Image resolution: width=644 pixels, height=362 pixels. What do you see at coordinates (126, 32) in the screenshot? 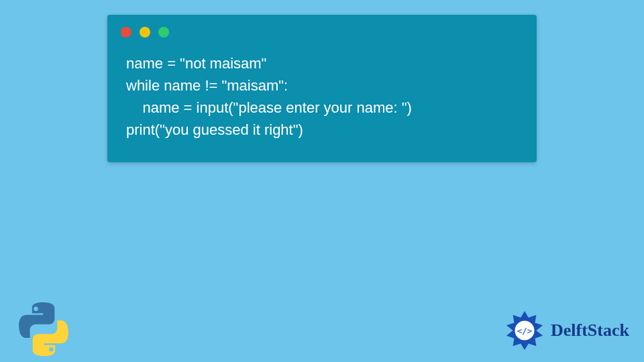
I see `window-dot-red` at bounding box center [126, 32].